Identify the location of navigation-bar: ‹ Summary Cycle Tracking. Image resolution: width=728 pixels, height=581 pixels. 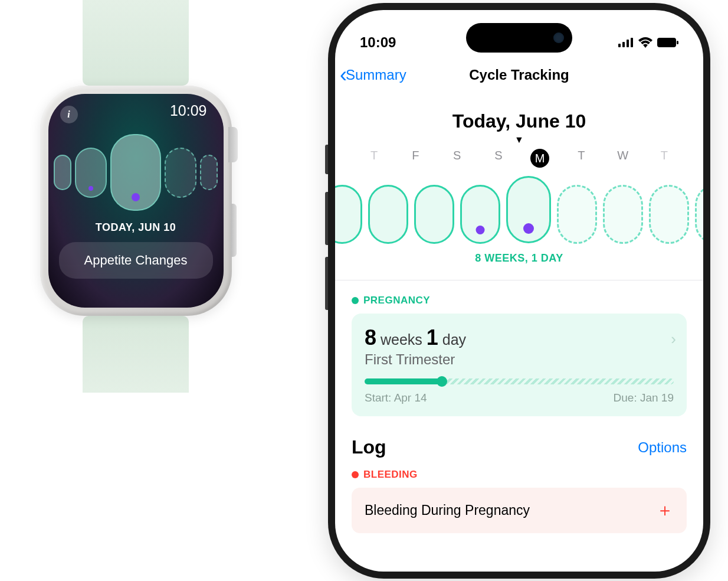
(519, 75).